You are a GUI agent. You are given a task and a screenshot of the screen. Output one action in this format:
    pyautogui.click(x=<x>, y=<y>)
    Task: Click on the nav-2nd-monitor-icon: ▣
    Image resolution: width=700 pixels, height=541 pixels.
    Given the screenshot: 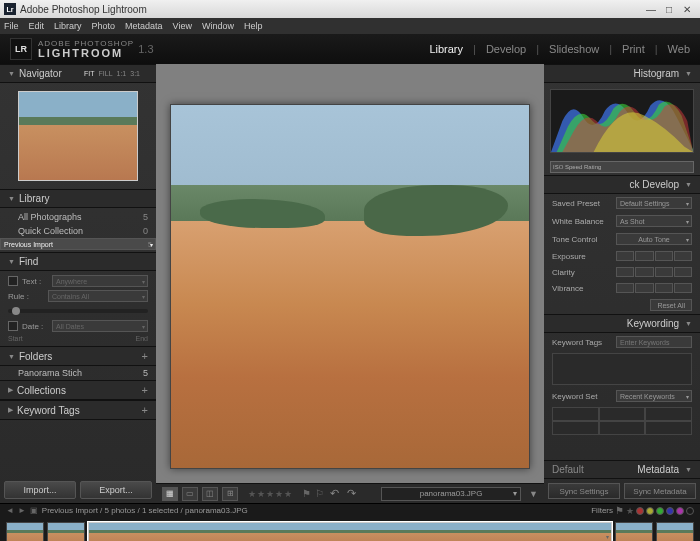 What is the action you would take?
    pyautogui.click(x=34, y=510)
    